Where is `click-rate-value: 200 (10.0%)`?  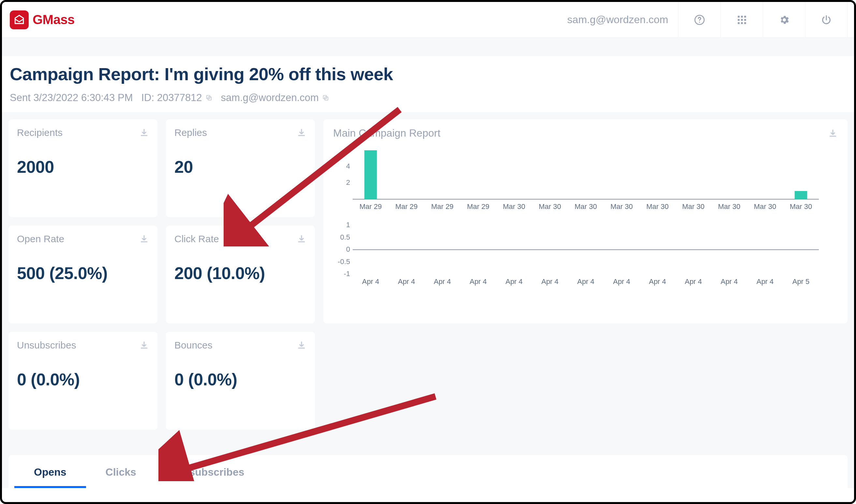
click-rate-value: 200 (10.0%) is located at coordinates (240, 273).